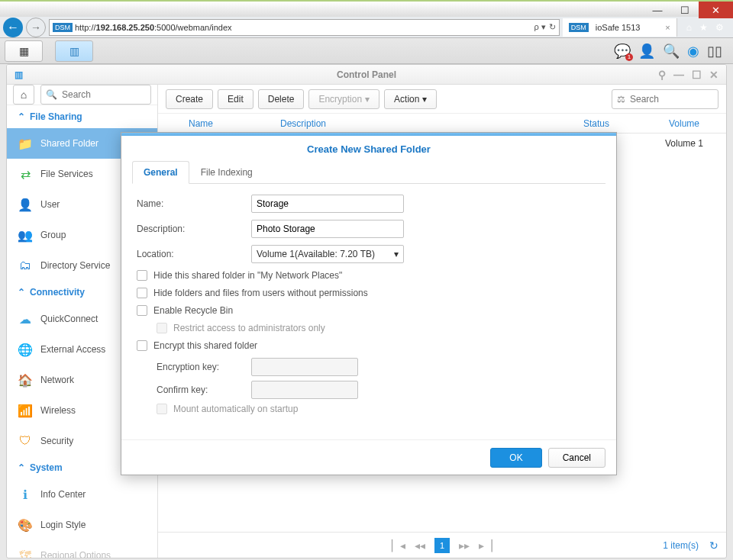  What do you see at coordinates (24, 95) in the screenshot?
I see `cp-home-button: ⌂` at bounding box center [24, 95].